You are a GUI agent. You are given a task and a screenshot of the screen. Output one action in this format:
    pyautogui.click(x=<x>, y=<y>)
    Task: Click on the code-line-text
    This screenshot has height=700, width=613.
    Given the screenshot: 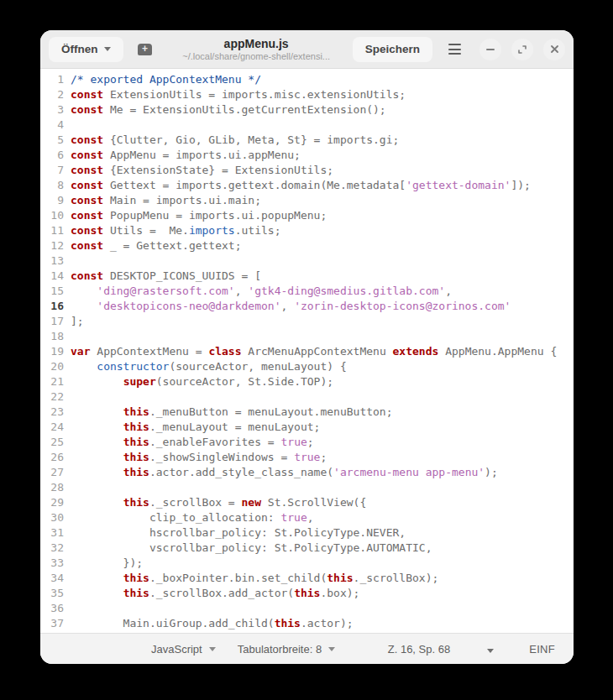 What is the action you would take?
    pyautogui.click(x=67, y=397)
    